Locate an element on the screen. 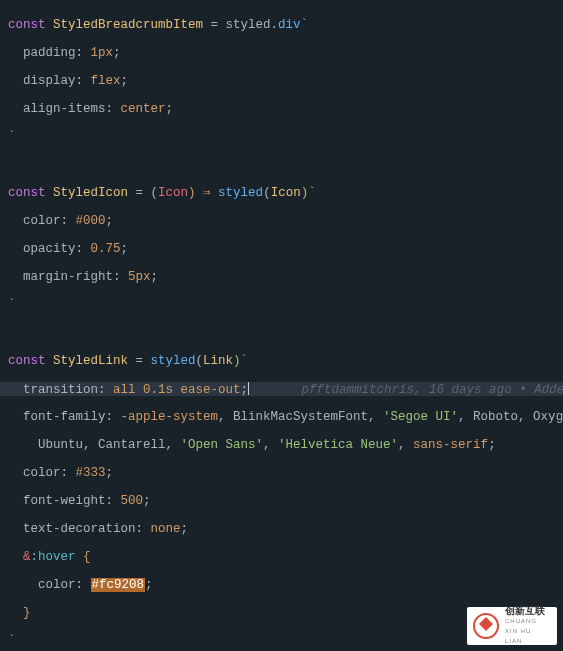 The height and width of the screenshot is (651, 563). code-line: Ubuntu, Cantarell, 'Open Sans', 'Helveti… is located at coordinates (282, 445).